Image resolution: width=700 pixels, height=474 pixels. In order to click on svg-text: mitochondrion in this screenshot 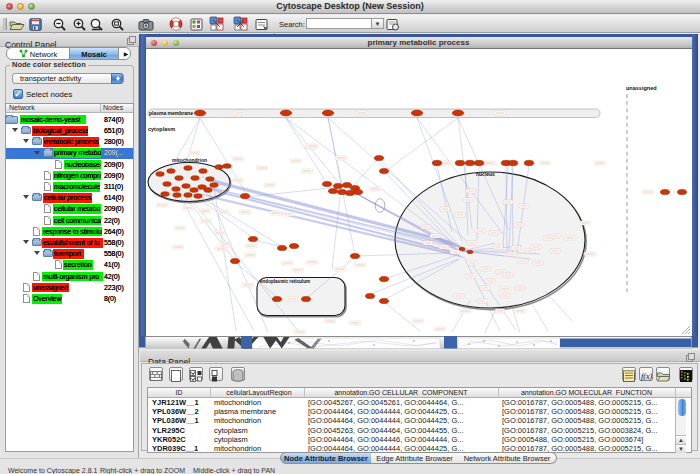, I will do `click(190, 160)`.